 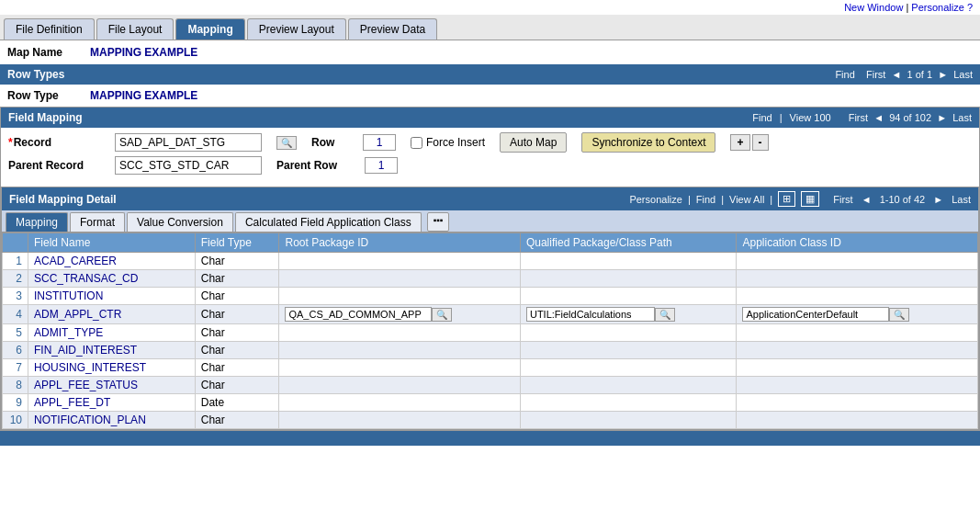 I want to click on parent-row-input, so click(x=381, y=165).